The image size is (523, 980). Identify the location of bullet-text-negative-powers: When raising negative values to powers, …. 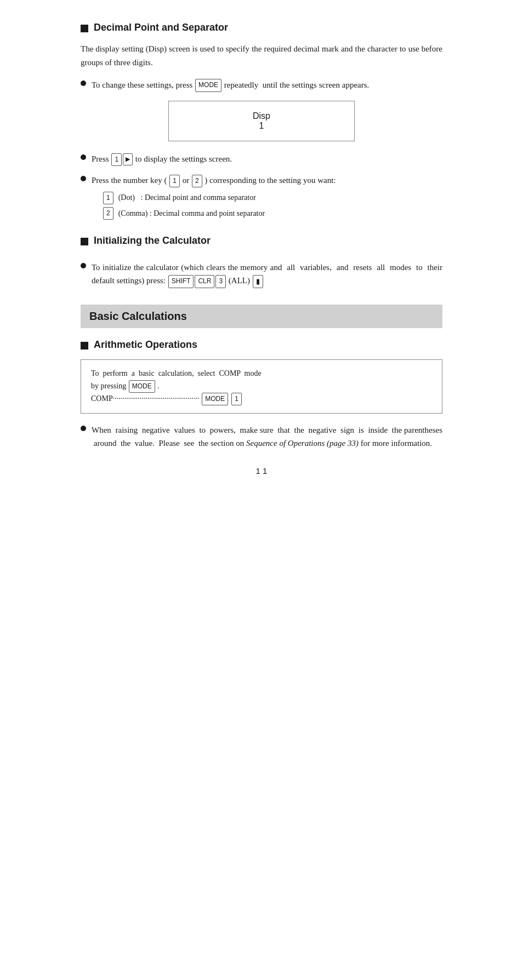
(267, 437).